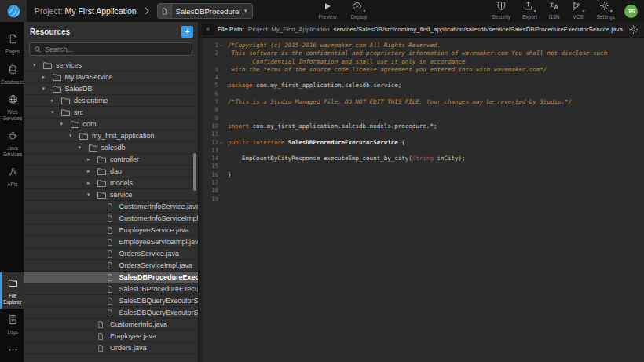 The height and width of the screenshot is (362, 644). What do you see at coordinates (606, 11) in the screenshot?
I see `settings-button: ▾Settings` at bounding box center [606, 11].